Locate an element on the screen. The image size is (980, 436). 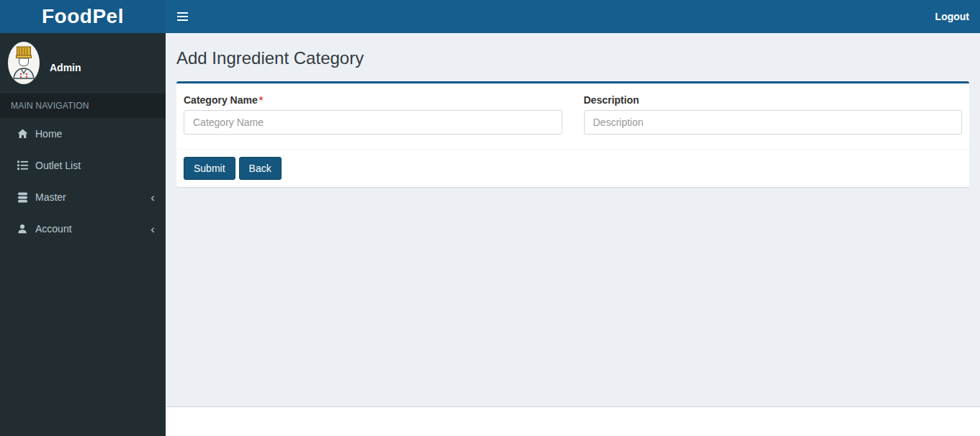
page-title: Add Ingredient Category is located at coordinates (573, 58).